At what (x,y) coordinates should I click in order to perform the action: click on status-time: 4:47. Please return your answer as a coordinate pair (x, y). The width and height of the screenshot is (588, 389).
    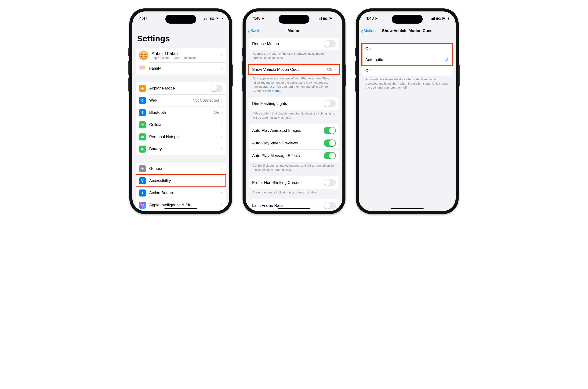
    Looking at the image, I should click on (143, 18).